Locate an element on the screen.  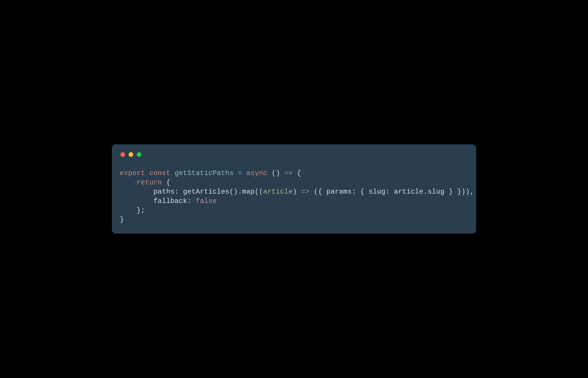
code-block: export const getStaticPaths = async () =… is located at coordinates (294, 196).